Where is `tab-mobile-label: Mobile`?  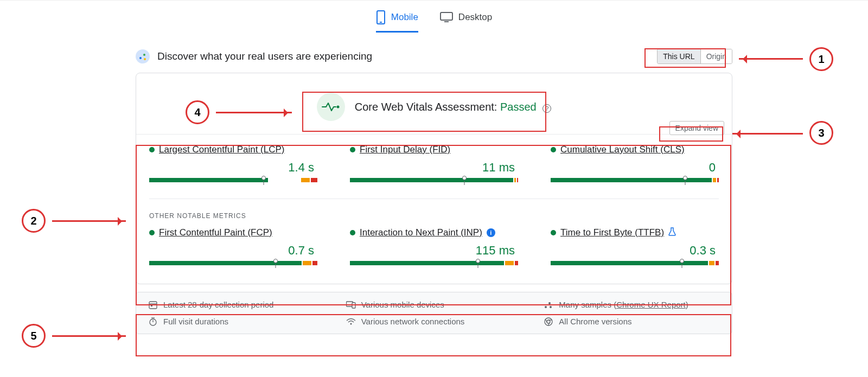 tab-mobile-label: Mobile is located at coordinates (405, 17).